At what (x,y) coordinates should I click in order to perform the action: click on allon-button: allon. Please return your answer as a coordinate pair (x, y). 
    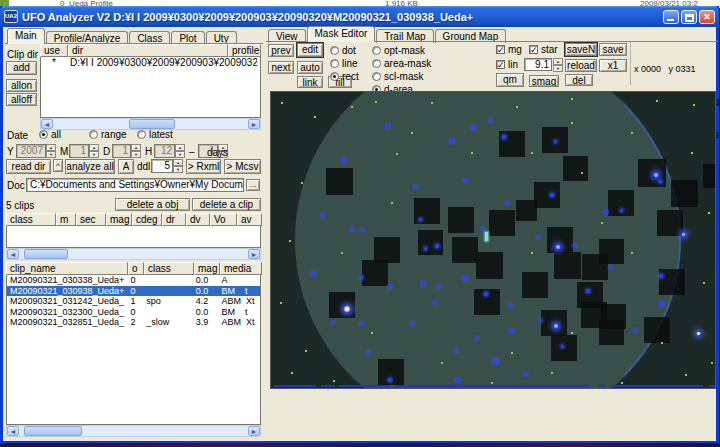
    Looking at the image, I should click on (22, 86).